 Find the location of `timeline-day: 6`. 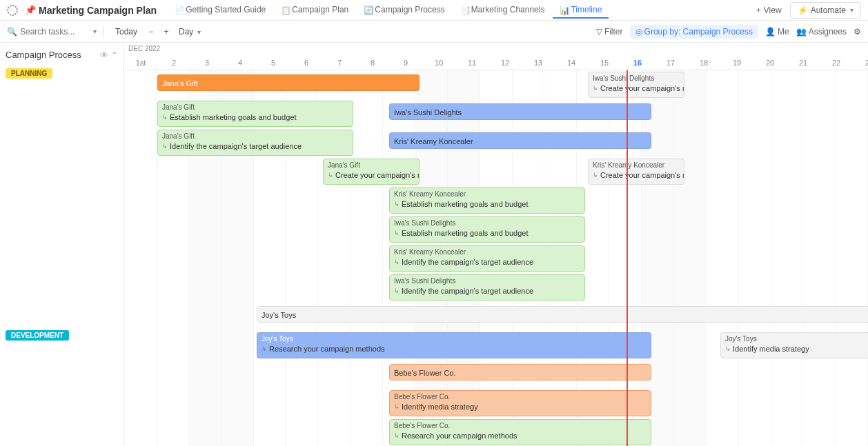

timeline-day: 6 is located at coordinates (306, 64).